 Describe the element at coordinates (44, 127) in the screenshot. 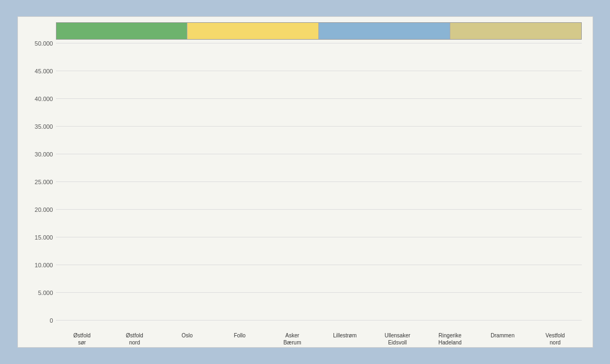

I see `y-axis-label: 35.000` at that location.